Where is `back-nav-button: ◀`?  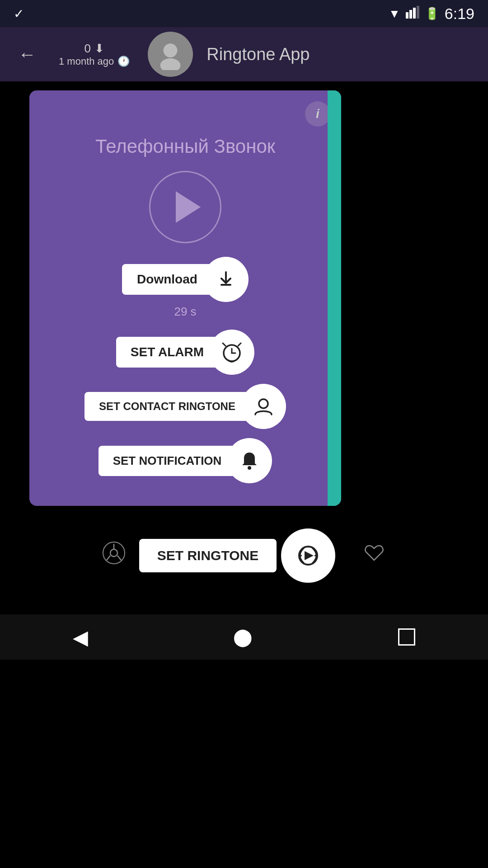 back-nav-button: ◀ is located at coordinates (80, 637).